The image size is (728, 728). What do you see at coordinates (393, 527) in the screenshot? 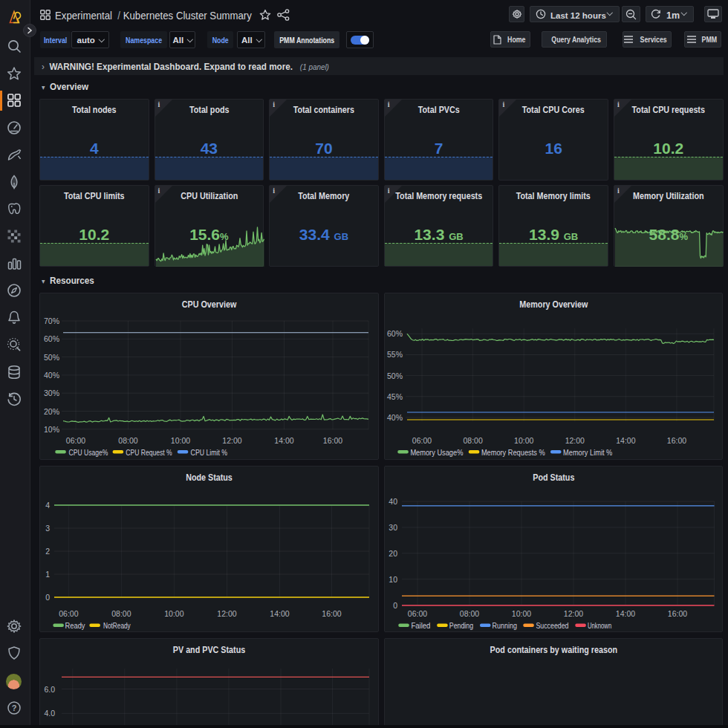
I see `svg-text: 30` at bounding box center [393, 527].